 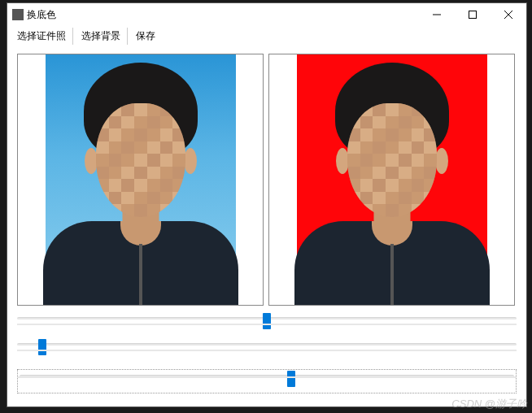 I want to click on close-icon, so click(x=508, y=15).